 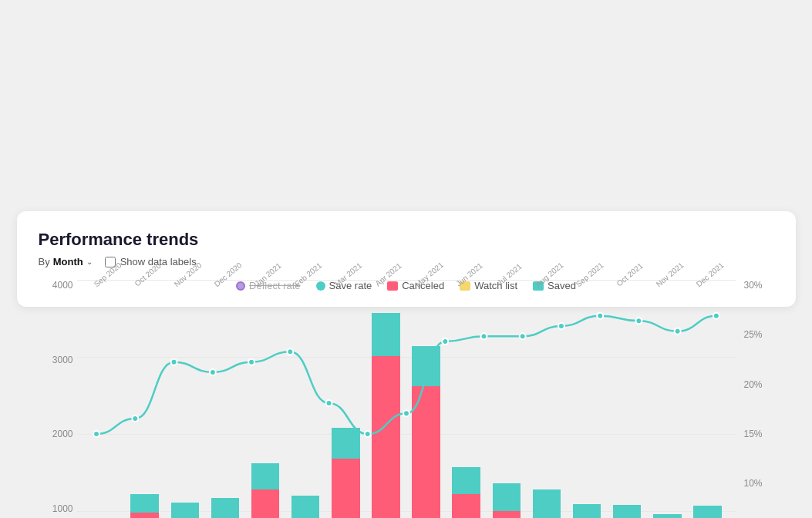 I want to click on y-right-label: 25%, so click(x=759, y=335).